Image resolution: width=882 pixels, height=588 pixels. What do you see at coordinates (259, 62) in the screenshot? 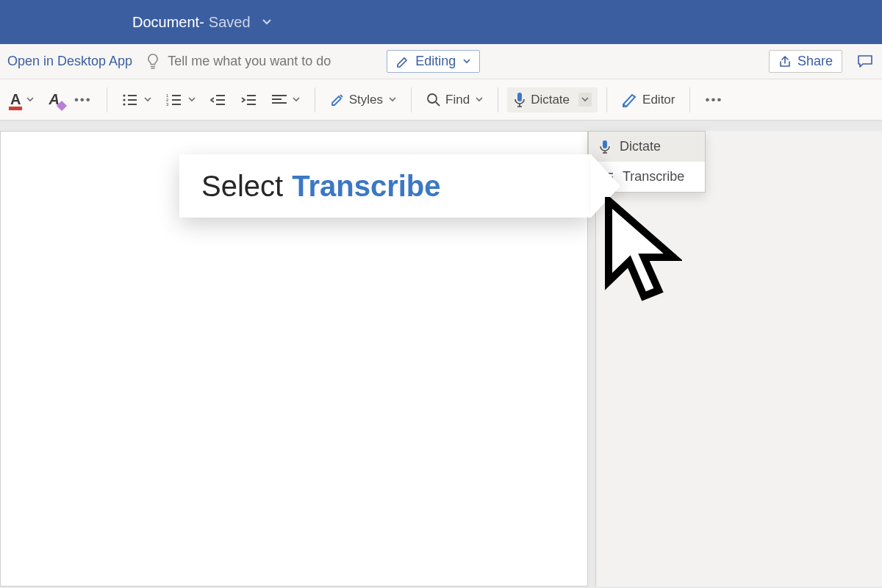
I see `tell-me-search` at bounding box center [259, 62].